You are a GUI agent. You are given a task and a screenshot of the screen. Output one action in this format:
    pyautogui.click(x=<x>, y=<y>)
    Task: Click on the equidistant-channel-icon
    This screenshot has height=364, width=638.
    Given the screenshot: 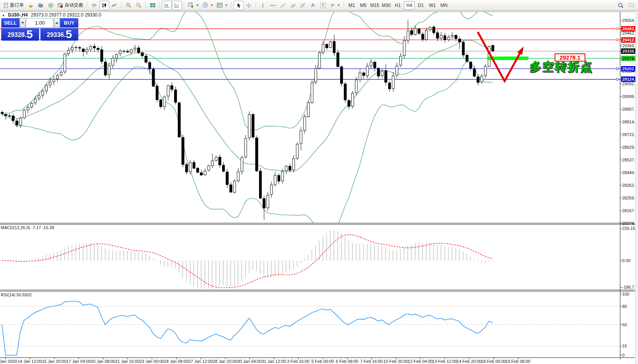 What is the action you would take?
    pyautogui.click(x=293, y=5)
    